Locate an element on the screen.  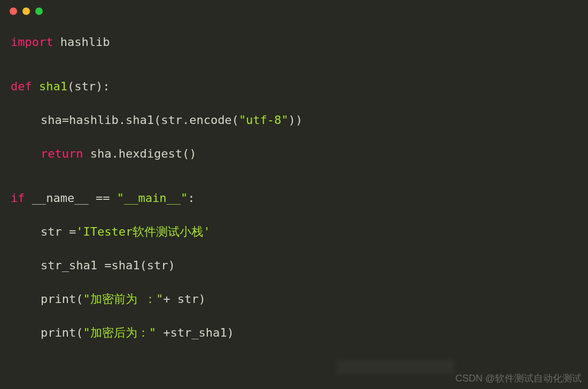
keyword-return: return is located at coordinates (62, 154).